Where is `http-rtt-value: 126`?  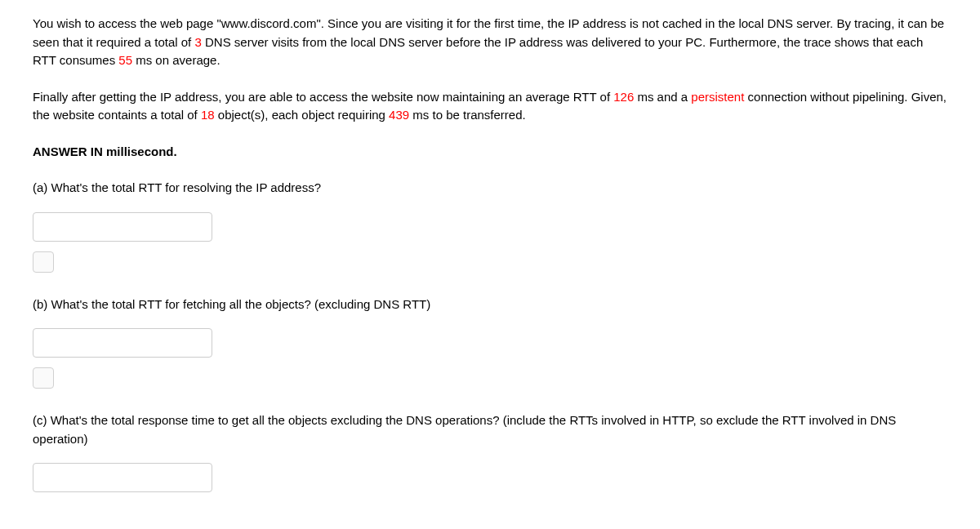
http-rtt-value: 126 is located at coordinates (624, 96).